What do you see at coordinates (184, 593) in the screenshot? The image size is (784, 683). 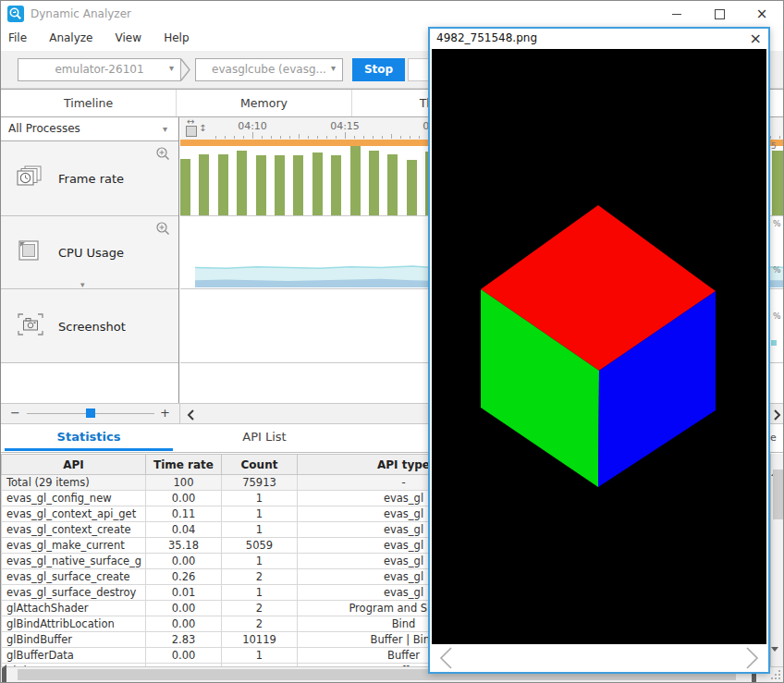 I see `table-cell: 0.01` at bounding box center [184, 593].